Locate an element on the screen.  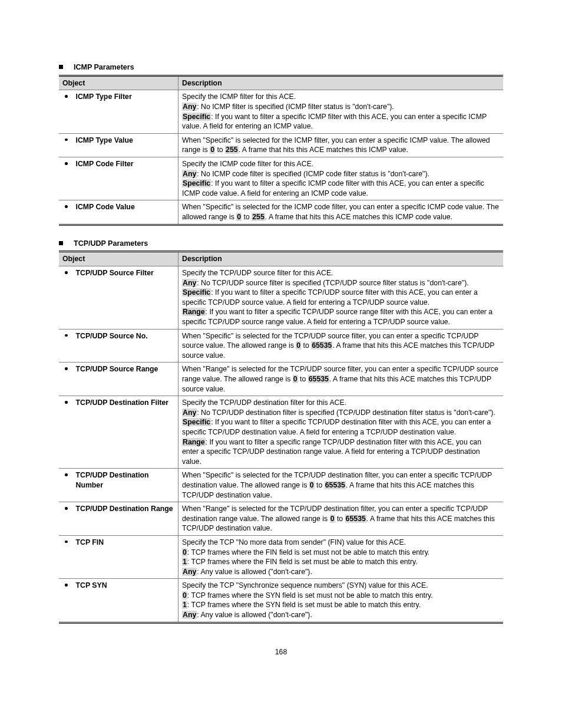
section-title-tcpudp: TCP/UDP Parameters is located at coordinates (281, 244).